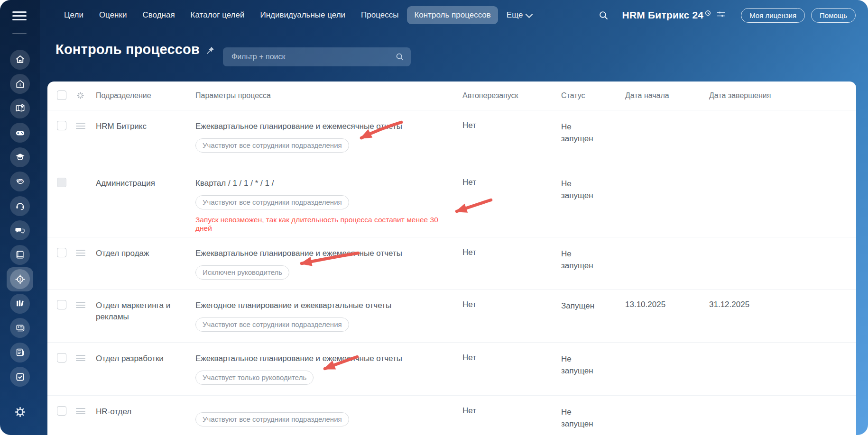 This screenshot has height=435, width=868. What do you see at coordinates (146, 144) in the screenshot?
I see `department-cell: HRM Битрикс` at bounding box center [146, 144].